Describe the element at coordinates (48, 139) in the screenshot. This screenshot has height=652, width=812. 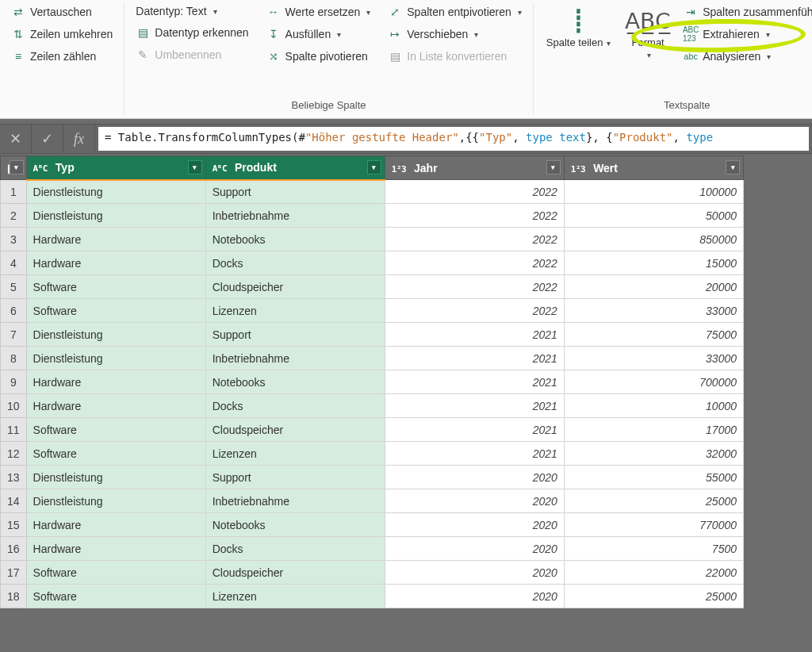
I see `commit-formula-button: ✓` at that location.